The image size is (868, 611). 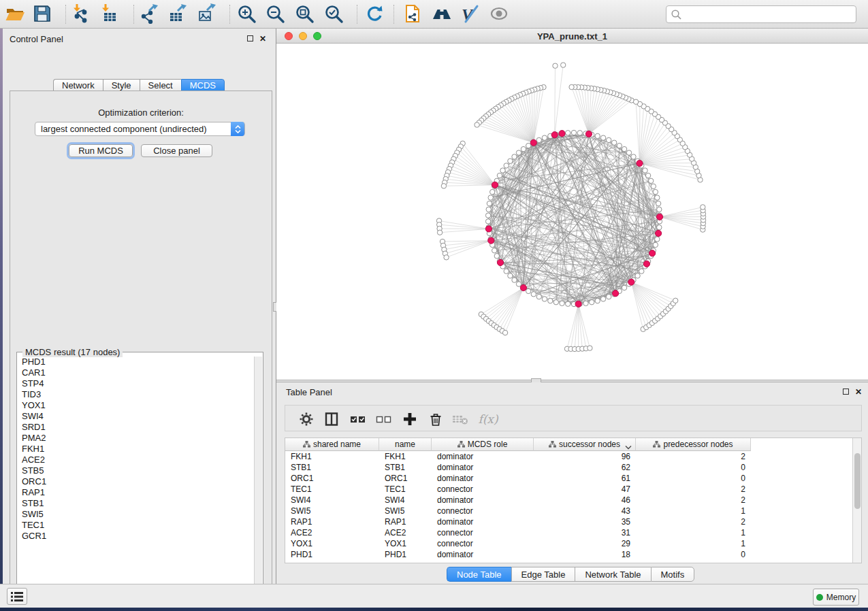 What do you see at coordinates (569, 555) in the screenshot?
I see `table-row: PHD1 PHD1 dominator 18 0` at bounding box center [569, 555].